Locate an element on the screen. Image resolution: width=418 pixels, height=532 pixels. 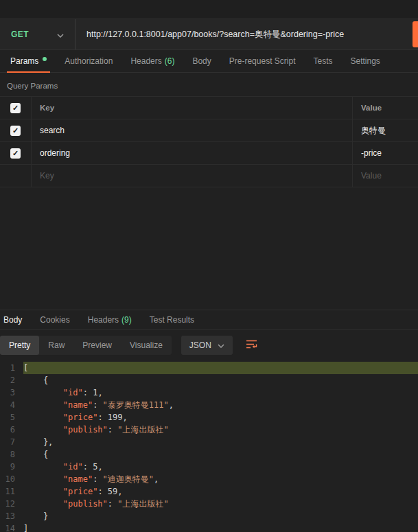
tab-label: Pre-request Script is located at coordinates (262, 61).